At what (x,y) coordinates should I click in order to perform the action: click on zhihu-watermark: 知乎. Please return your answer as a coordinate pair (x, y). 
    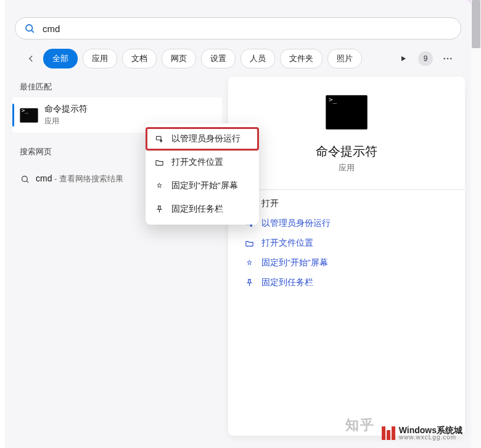
    Looking at the image, I should click on (360, 425).